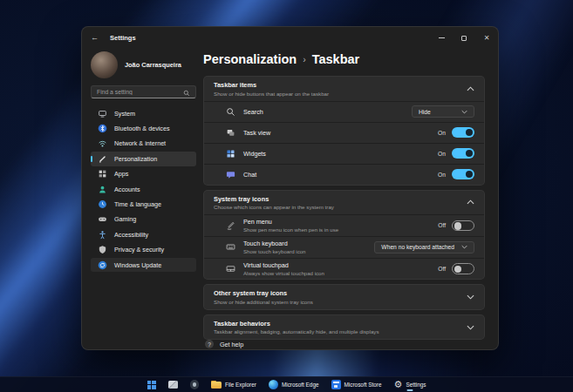 This screenshot has width=573, height=392. What do you see at coordinates (344, 203) in the screenshot?
I see `system-tray-icons-header: System tray icons Choose which icons can…` at bounding box center [344, 203].